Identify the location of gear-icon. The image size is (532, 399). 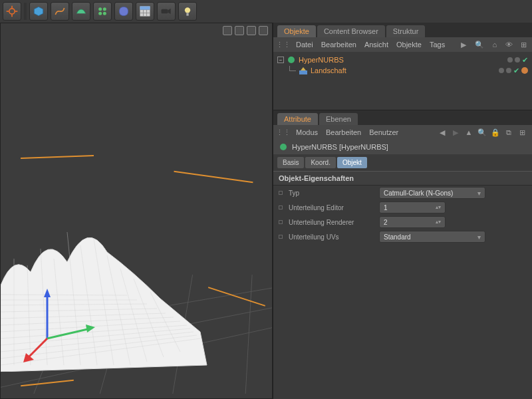
(12, 11).